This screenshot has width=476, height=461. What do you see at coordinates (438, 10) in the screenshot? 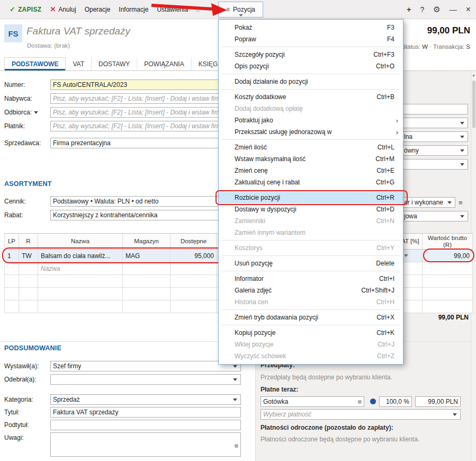
I see `window-controls: + ? ⚙ — ×` at bounding box center [438, 10].